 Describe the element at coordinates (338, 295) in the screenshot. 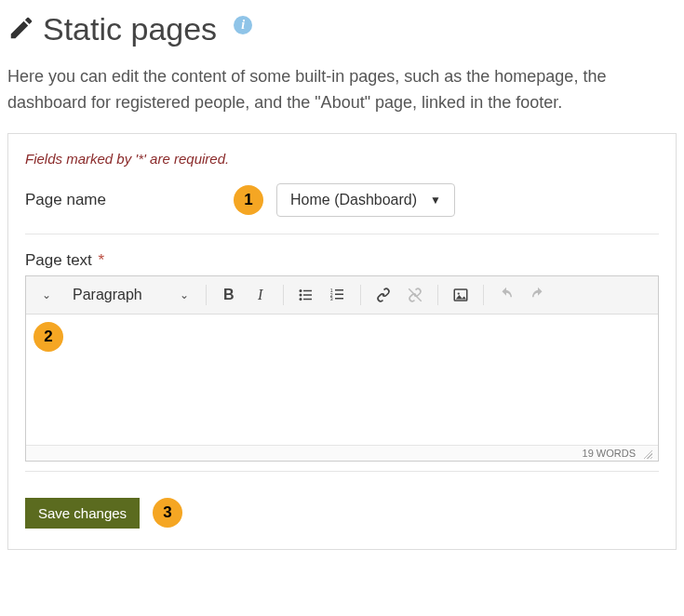

I see `numbered-list-button: 123` at that location.